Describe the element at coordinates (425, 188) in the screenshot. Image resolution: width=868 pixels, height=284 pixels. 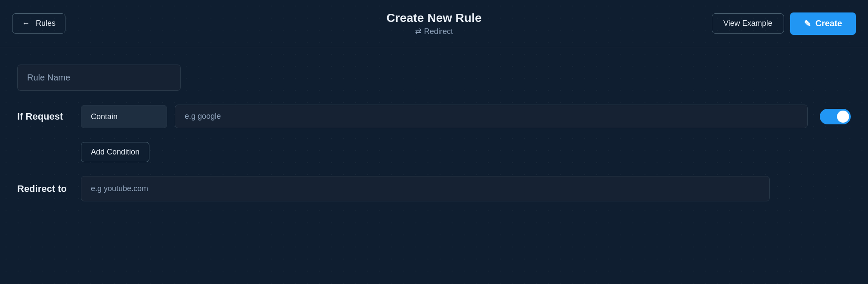
I see `redirect-input` at that location.